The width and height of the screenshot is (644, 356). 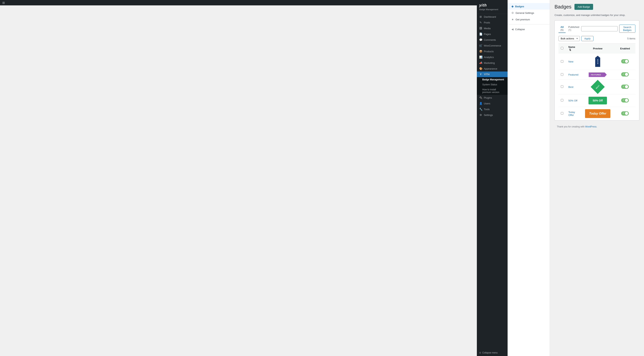 What do you see at coordinates (490, 40) in the screenshot?
I see `sidebar-item-label: Comments` at bounding box center [490, 40].